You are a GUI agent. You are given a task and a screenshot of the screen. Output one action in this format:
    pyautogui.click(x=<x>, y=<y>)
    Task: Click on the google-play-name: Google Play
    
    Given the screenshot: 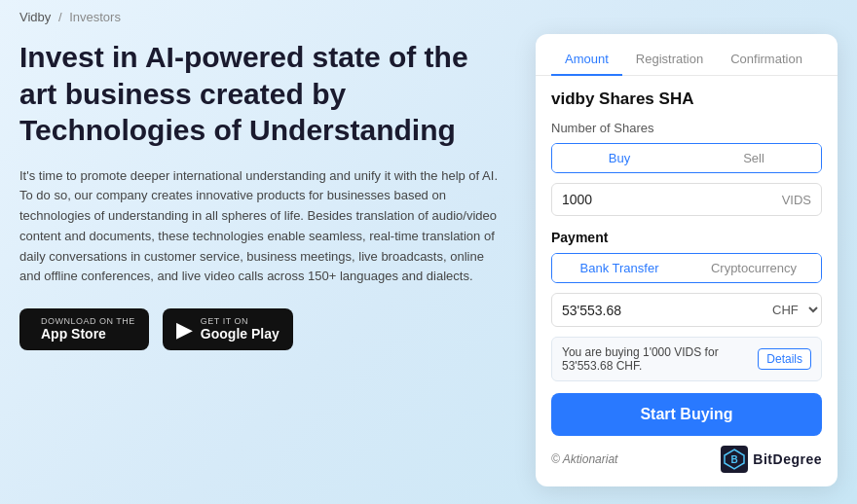 What is the action you would take?
    pyautogui.click(x=240, y=335)
    